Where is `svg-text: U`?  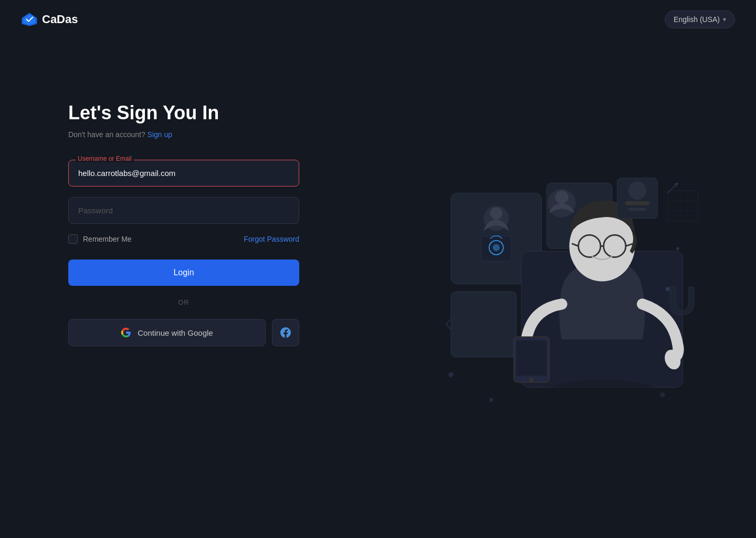
svg-text: U is located at coordinates (682, 300).